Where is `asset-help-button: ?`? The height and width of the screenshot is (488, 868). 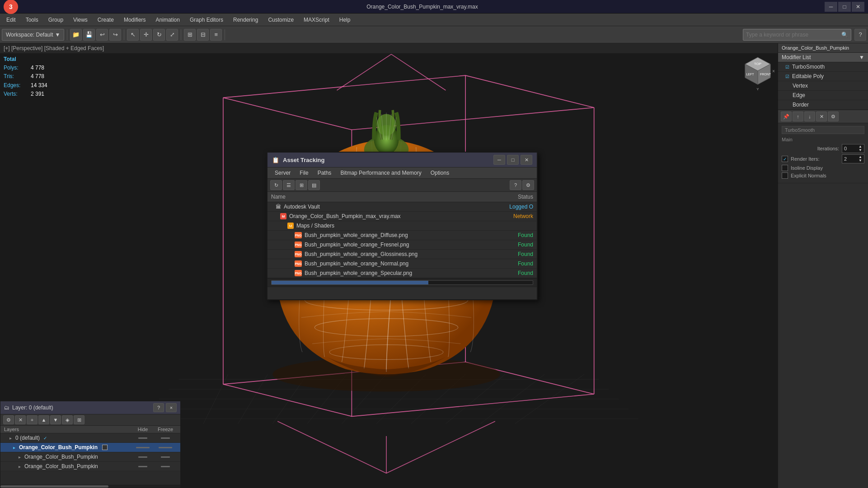
asset-help-button: ? is located at coordinates (516, 185).